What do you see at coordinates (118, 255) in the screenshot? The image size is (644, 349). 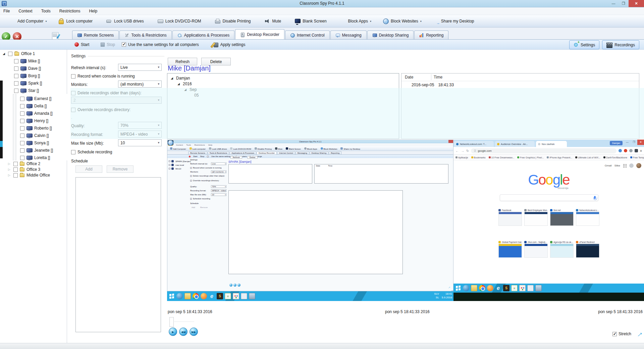 I see `schedule-list` at bounding box center [118, 255].